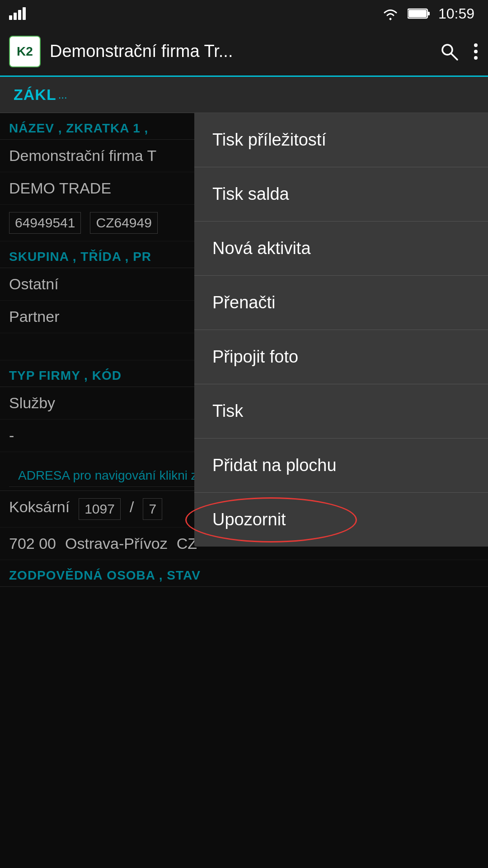 Image resolution: width=488 pixels, height=868 pixels. I want to click on menu-item-prenacti: Přenačti, so click(341, 303).